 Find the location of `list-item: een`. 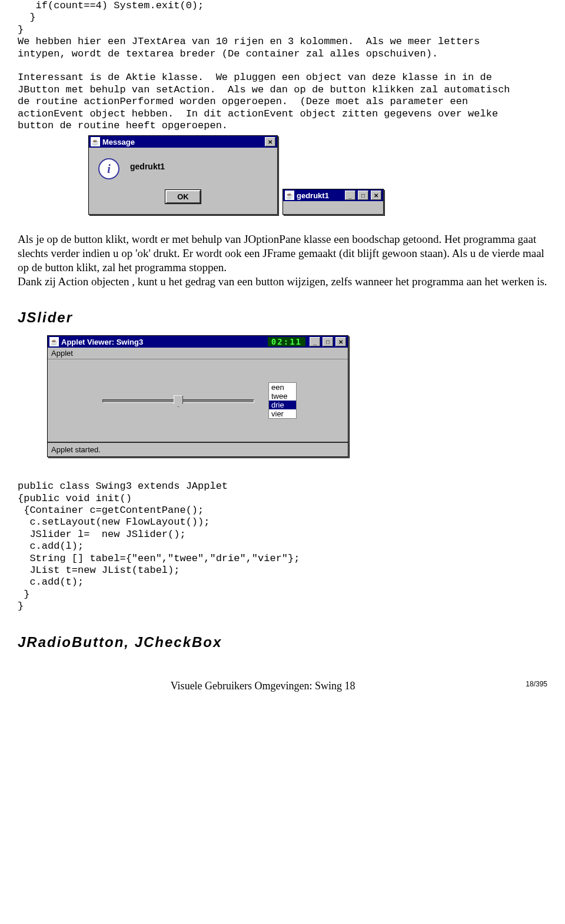

list-item: een is located at coordinates (282, 387).